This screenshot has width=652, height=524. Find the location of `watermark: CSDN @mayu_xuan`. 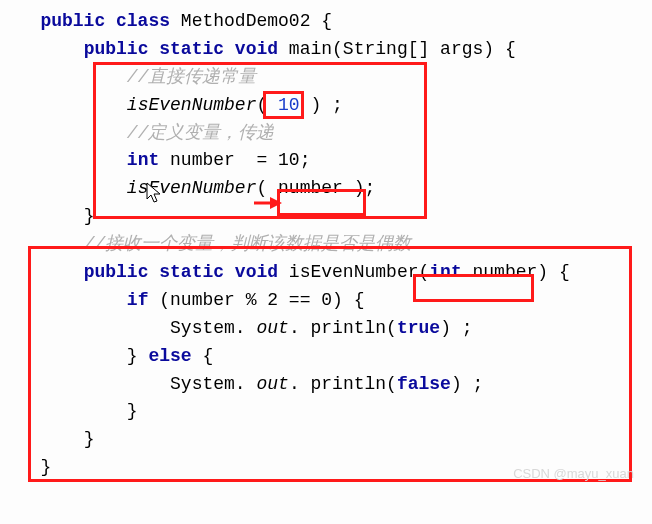

watermark: CSDN @mayu_xuan is located at coordinates (574, 474).